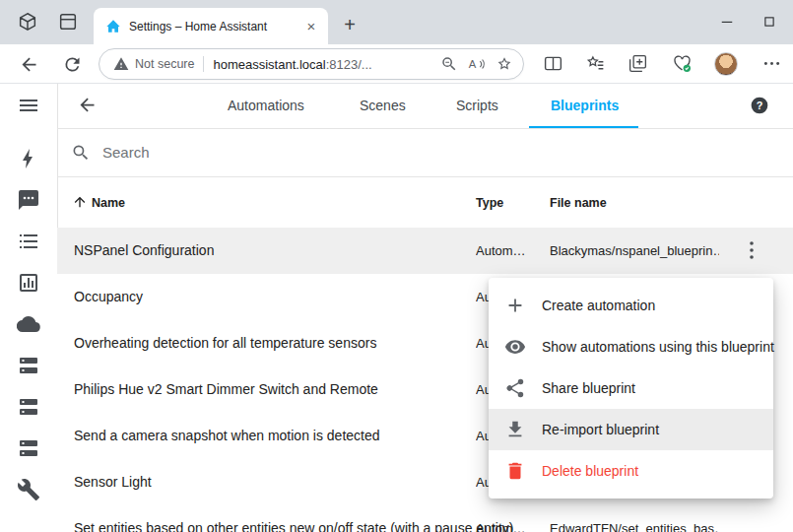 This screenshot has height=532, width=793. What do you see at coordinates (87, 104) in the screenshot?
I see `ha-back-button` at bounding box center [87, 104].